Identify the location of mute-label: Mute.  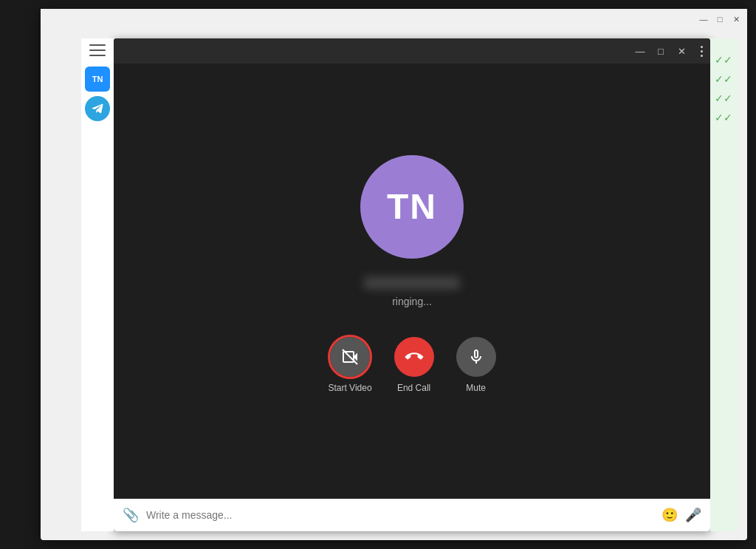
(475, 388).